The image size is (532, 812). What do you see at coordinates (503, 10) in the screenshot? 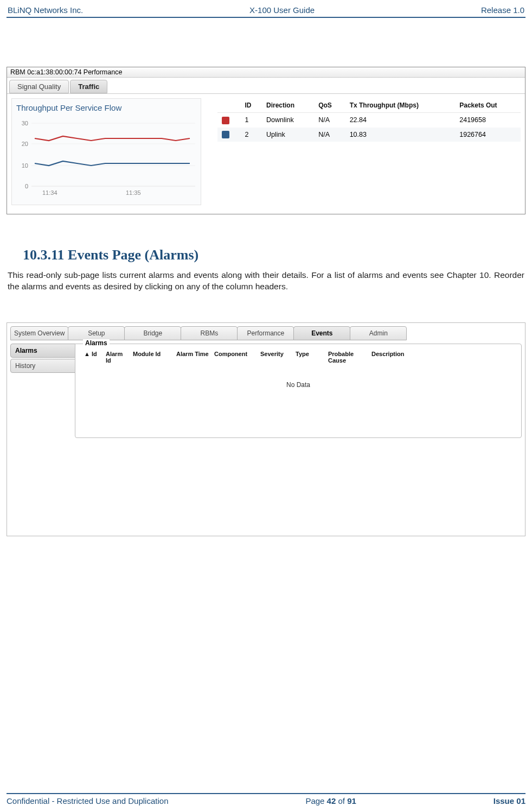
I see `header-right: Release 1.0` at bounding box center [503, 10].